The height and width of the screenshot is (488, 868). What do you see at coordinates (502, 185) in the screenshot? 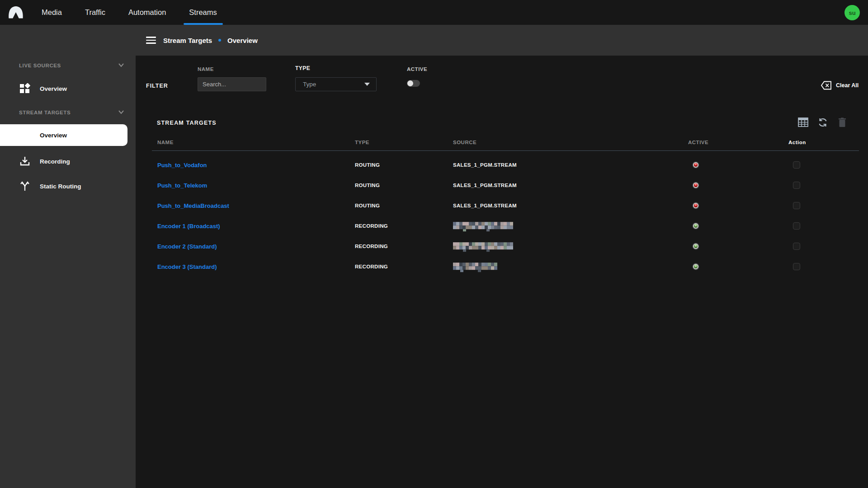
I see `table-row: Push_to_Telekom ROUTING SALES_1_PGM.STRE…` at bounding box center [502, 185].